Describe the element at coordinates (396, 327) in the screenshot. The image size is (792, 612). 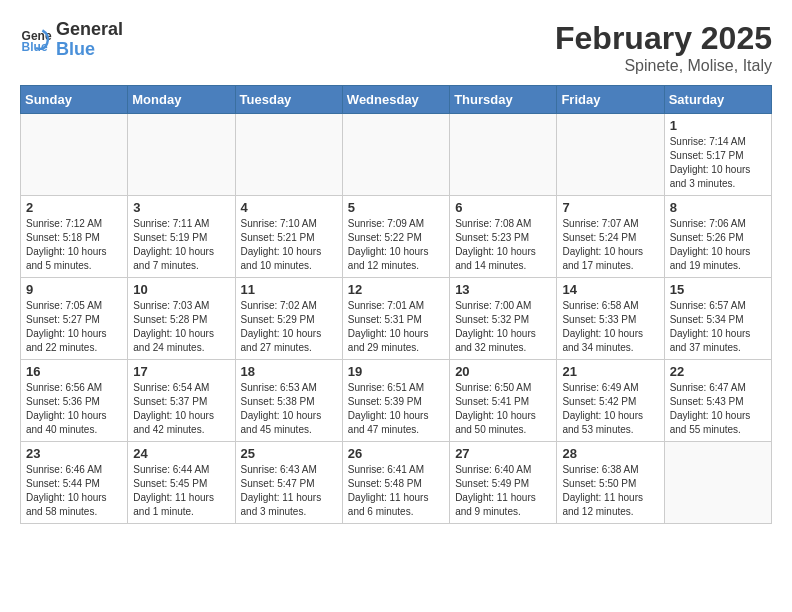
I see `day-info: Sunrise: 7:01 AM Sunset: 5:31 PM Dayligh…` at that location.